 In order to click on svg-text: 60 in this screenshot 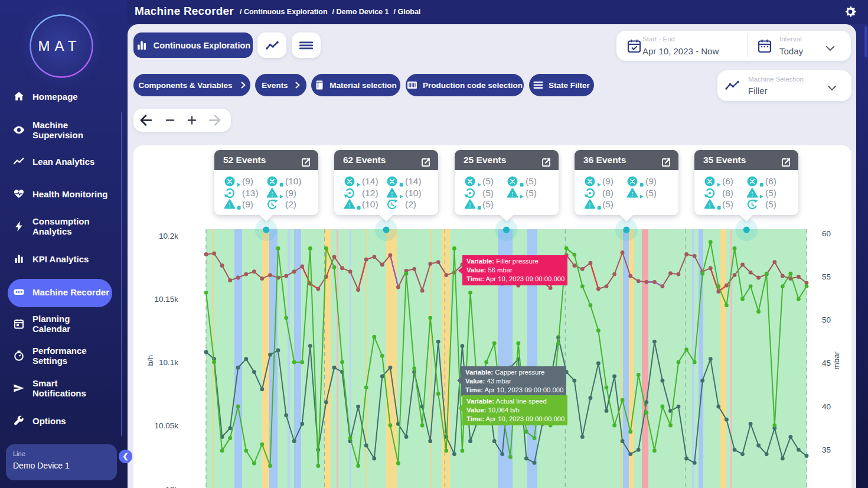, I will do `click(827, 234)`.